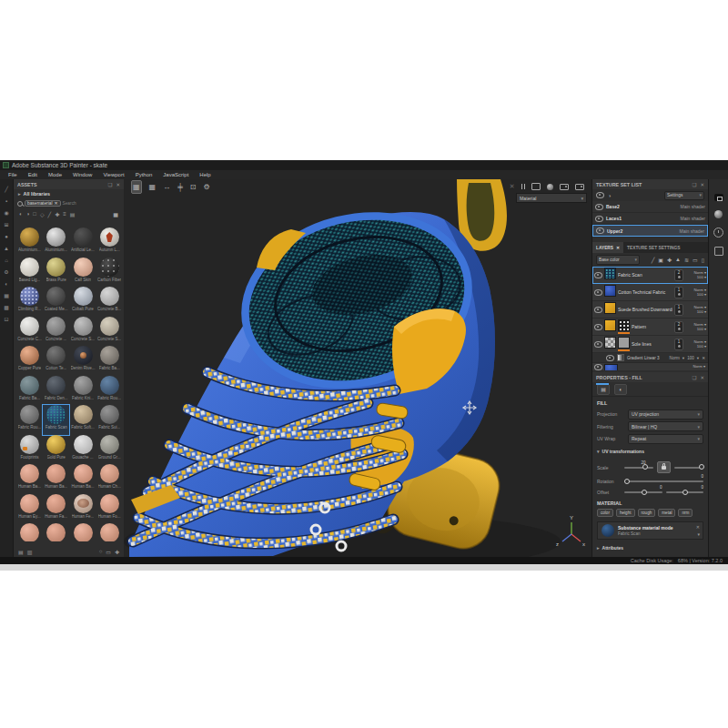 This screenshot has height=728, width=728. What do you see at coordinates (56, 204) in the screenshot?
I see `tag-close-icon: ✕` at bounding box center [56, 204].